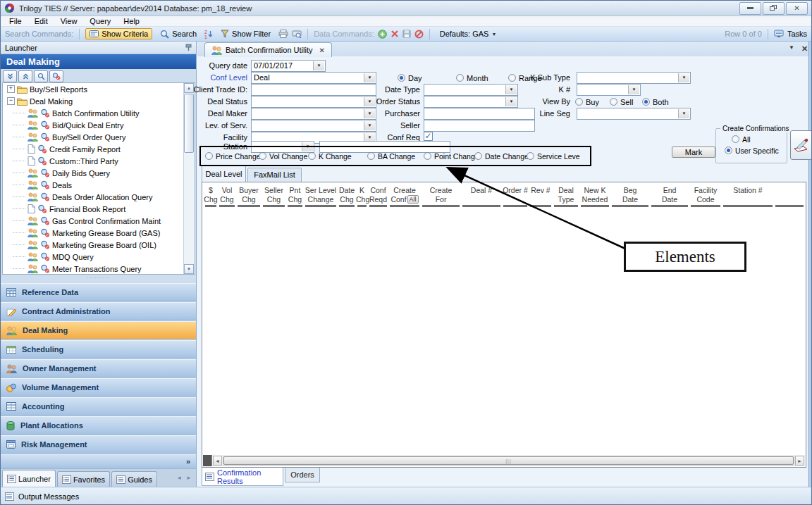 The height and width of the screenshot is (505, 812). What do you see at coordinates (99, 368) in the screenshot?
I see `sidebar-section-owner-management: Owner Management` at bounding box center [99, 368].